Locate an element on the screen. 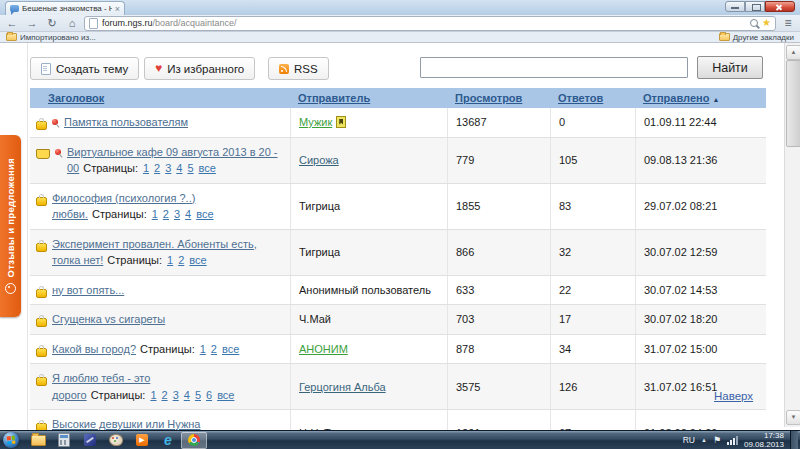 This screenshot has width=800, height=449. search-input is located at coordinates (554, 68).